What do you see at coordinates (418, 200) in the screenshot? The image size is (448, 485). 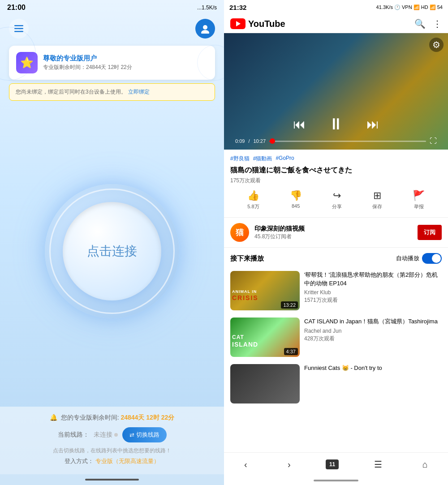 I see `report-button: 🚩 举报` at bounding box center [418, 200].